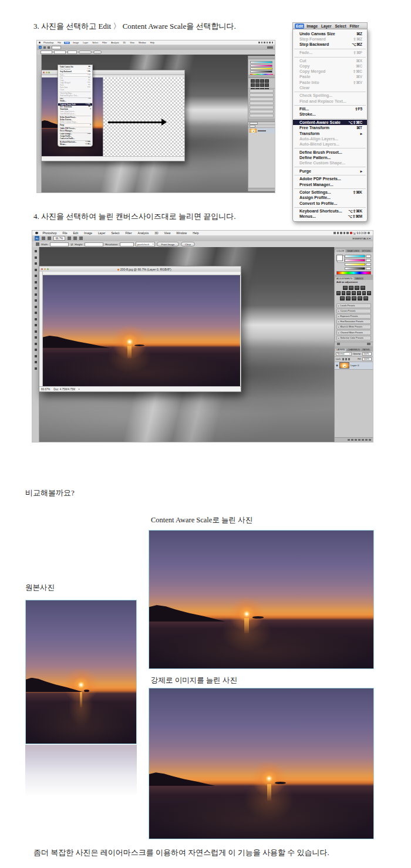 This screenshot has width=411, height=868. Describe the element at coordinates (50, 233) in the screenshot. I see `menubar-item-photoshop: Photoshop` at that location.